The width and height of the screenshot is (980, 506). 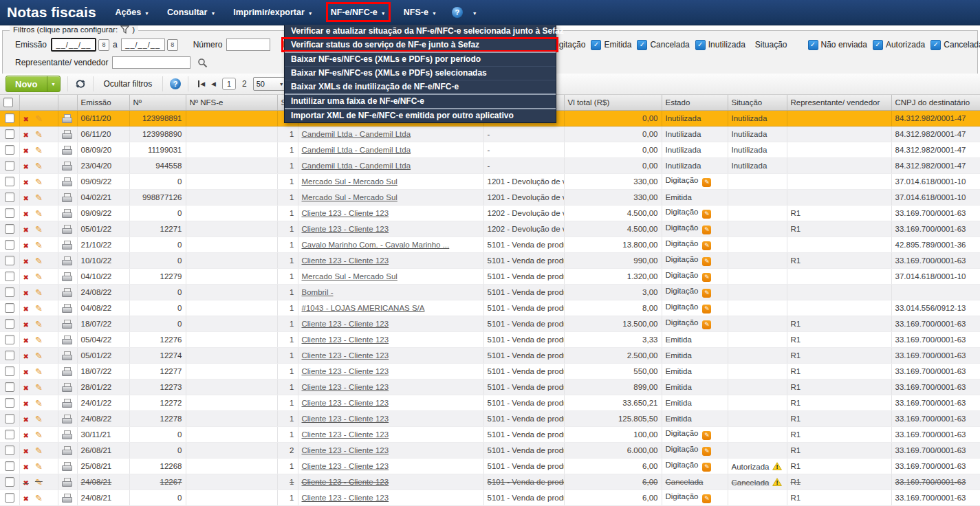 I want to click on select-all-checkbox, so click(x=8, y=102).